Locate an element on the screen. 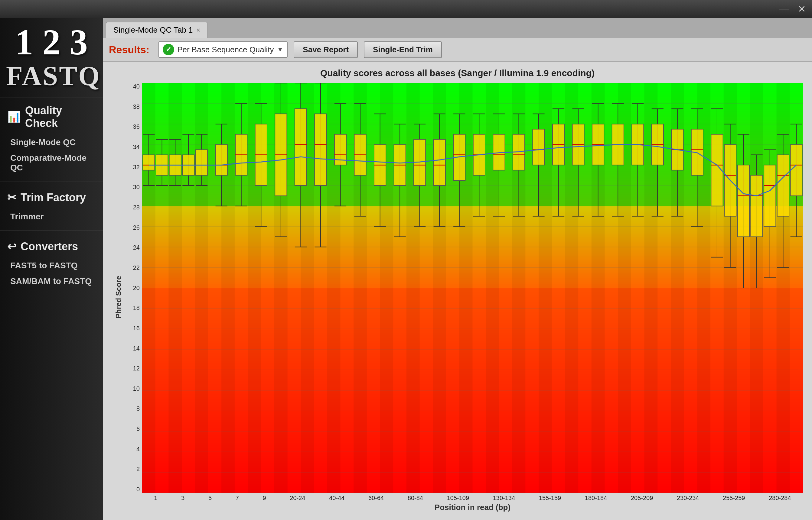  y-tick: 10 is located at coordinates (132, 389).